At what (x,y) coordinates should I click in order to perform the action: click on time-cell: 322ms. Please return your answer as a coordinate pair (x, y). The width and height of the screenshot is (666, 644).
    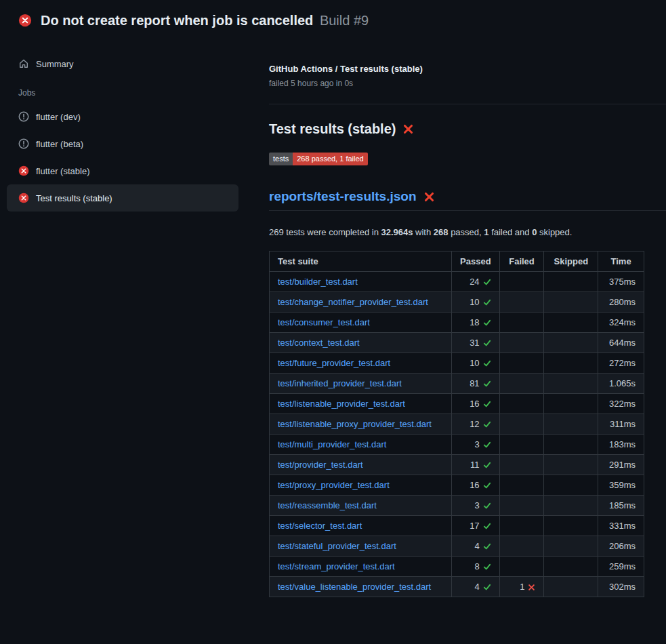
    Looking at the image, I should click on (621, 404).